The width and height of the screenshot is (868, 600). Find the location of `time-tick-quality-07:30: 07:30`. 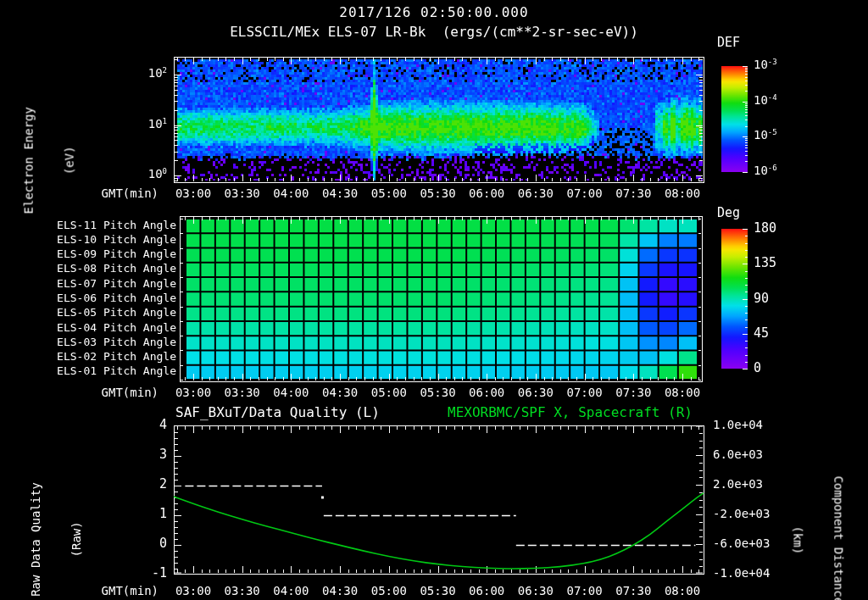

time-tick-quality-07:30: 07:30 is located at coordinates (633, 591).